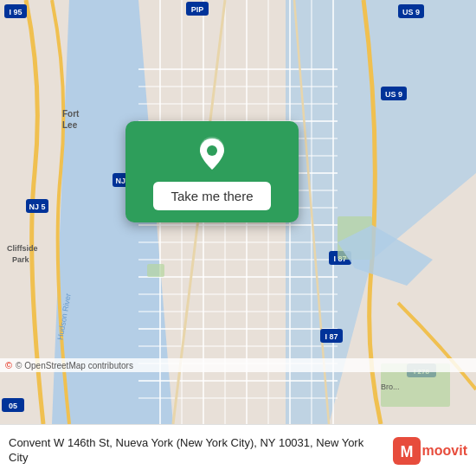  I want to click on attribution-text: © OpenStreetMap contributors, so click(74, 365).